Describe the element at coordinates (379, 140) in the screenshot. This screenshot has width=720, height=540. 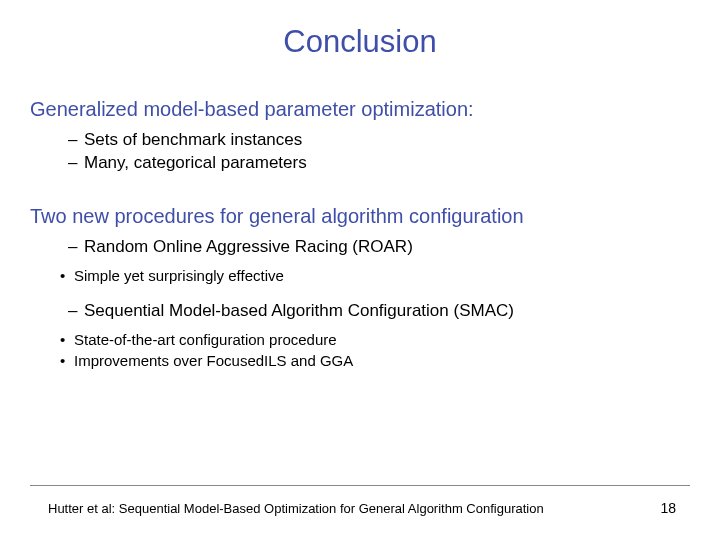
I see `list-item: Sets of benchmark instances` at that location.